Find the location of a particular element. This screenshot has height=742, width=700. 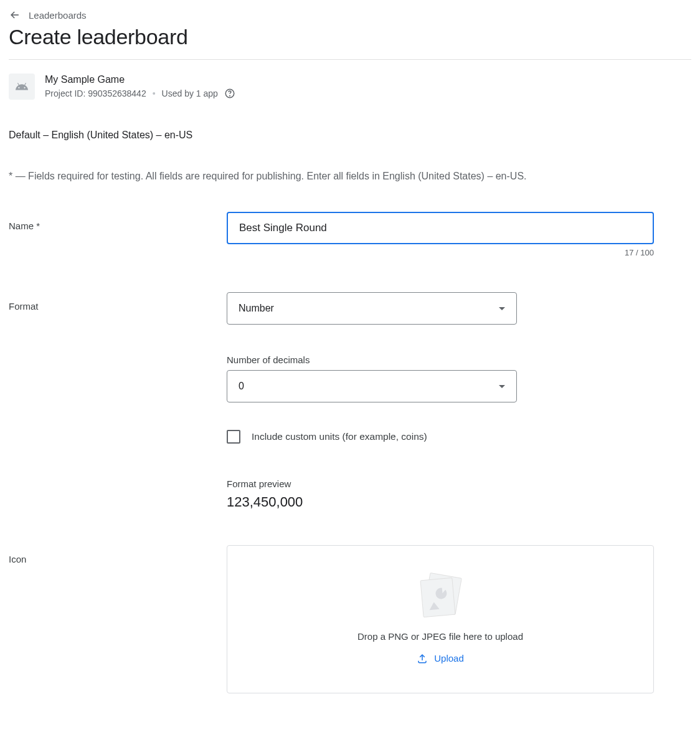

decimals-select: 0 is located at coordinates (372, 386).